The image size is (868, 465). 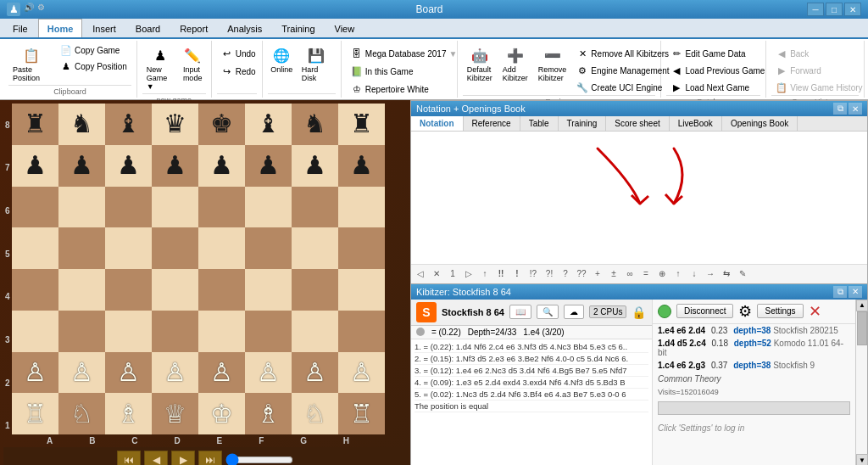 I want to click on sq-c8: ♝, so click(x=129, y=124).